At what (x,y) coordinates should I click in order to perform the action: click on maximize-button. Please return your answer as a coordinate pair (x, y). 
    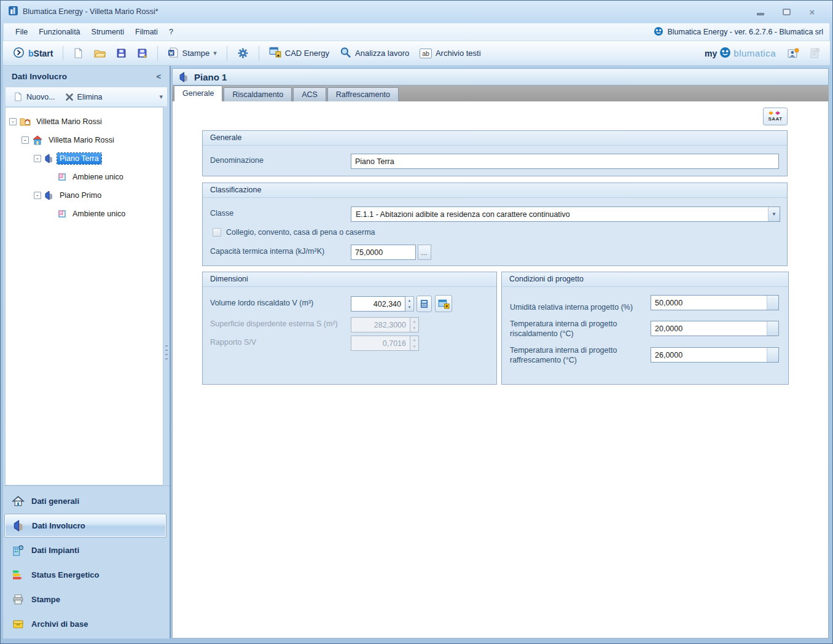
    Looking at the image, I should click on (786, 12).